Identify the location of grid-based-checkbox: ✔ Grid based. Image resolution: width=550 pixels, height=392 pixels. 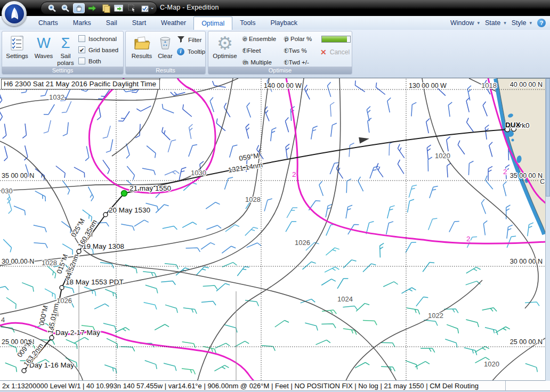
(98, 50).